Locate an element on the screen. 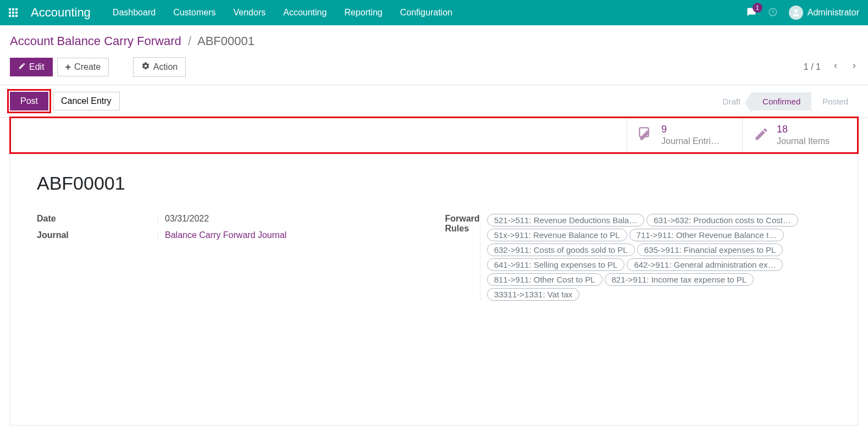  user-name: Administrator is located at coordinates (833, 13).